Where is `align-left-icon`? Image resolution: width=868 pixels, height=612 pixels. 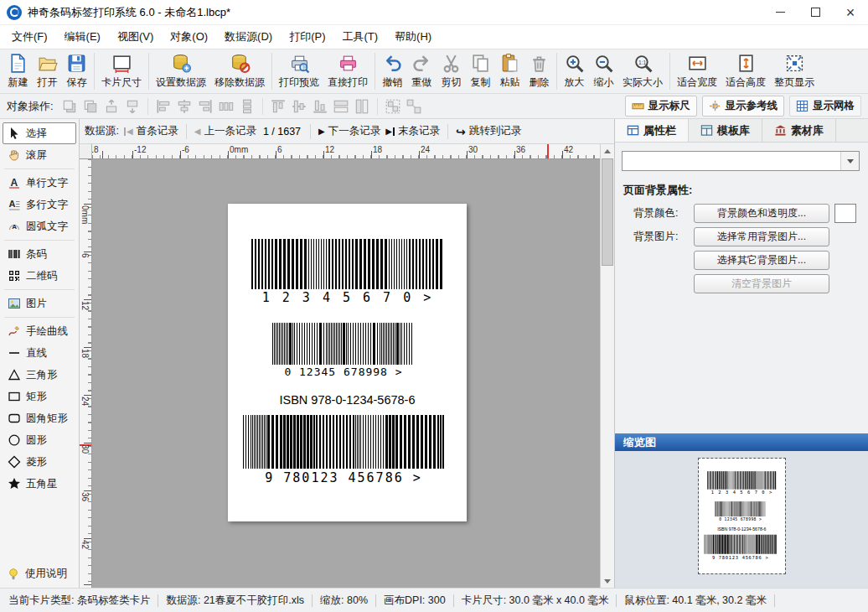 align-left-icon is located at coordinates (163, 106).